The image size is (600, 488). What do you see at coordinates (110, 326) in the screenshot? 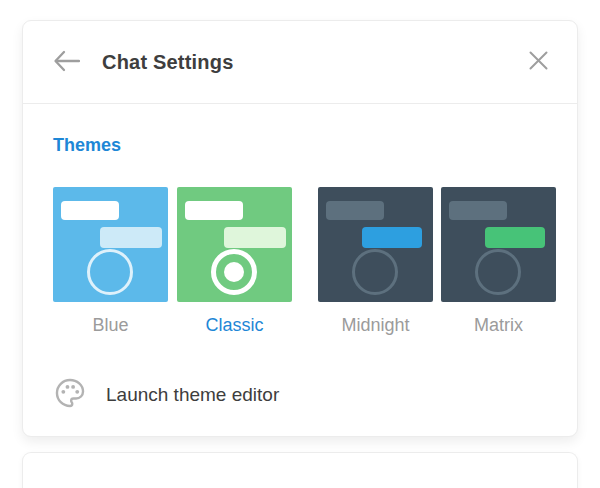
I see `theme-label: Blue` at bounding box center [110, 326].